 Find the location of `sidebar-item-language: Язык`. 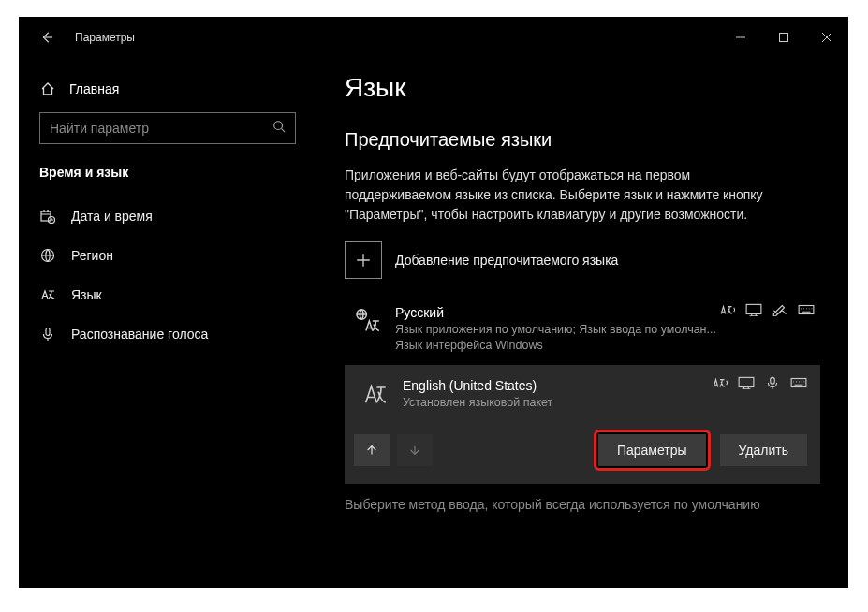

sidebar-item-language: Язык is located at coordinates (168, 295).